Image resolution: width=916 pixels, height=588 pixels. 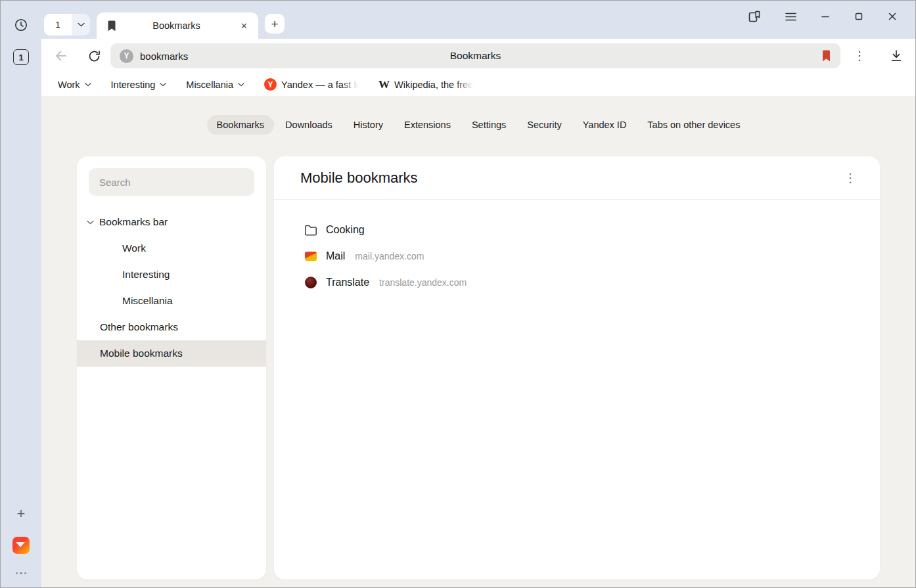 What do you see at coordinates (177, 26) in the screenshot?
I see `browser-tab-bookmarks: Bookmarks ✕` at bounding box center [177, 26].